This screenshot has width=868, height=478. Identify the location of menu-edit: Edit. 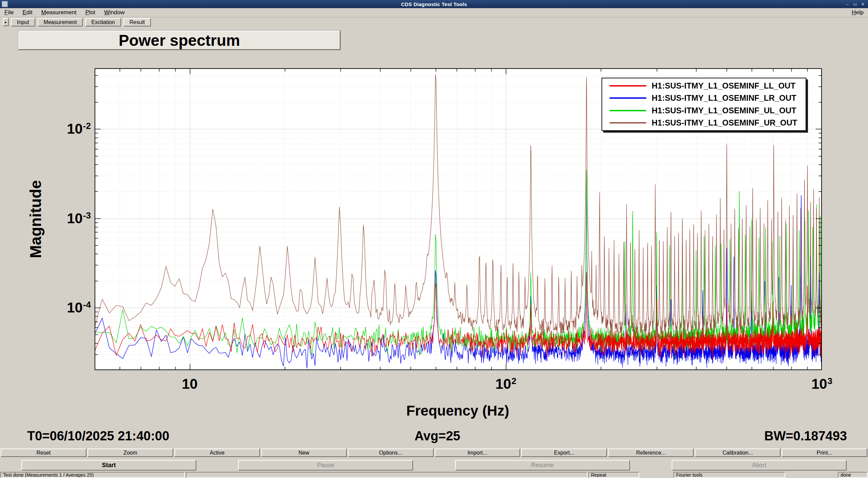
(27, 13).